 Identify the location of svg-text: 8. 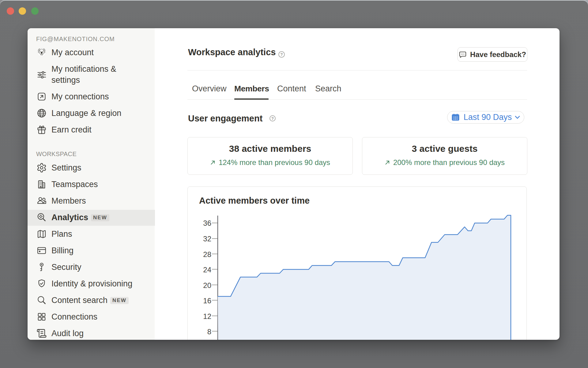
(209, 332).